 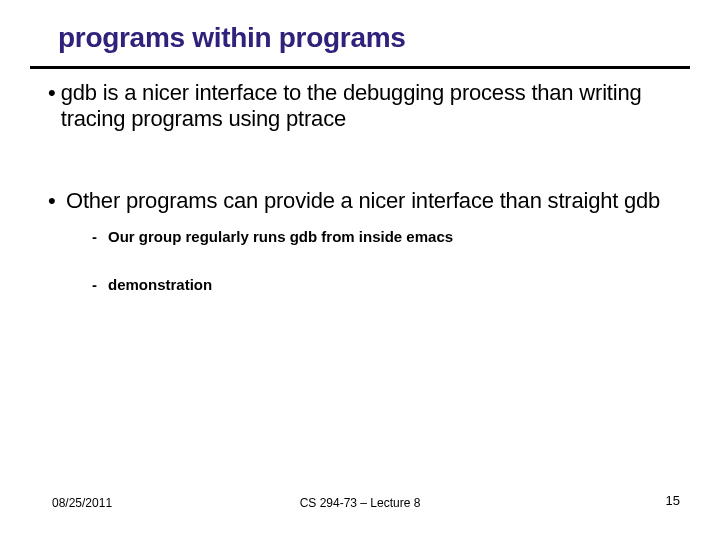 What do you see at coordinates (160, 285) in the screenshot?
I see `sub-bullet-2-text: demonstration` at bounding box center [160, 285].